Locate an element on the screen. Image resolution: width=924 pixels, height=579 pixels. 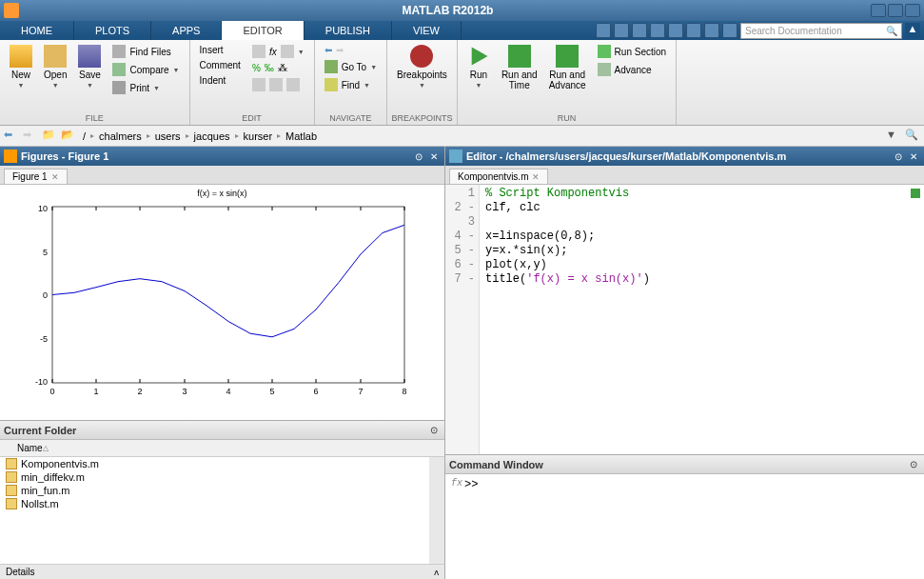
main-tabbar: HOME PLOTS APPS EDITOR PUBLISH VIEW Sear… is located at coordinates (462, 30).